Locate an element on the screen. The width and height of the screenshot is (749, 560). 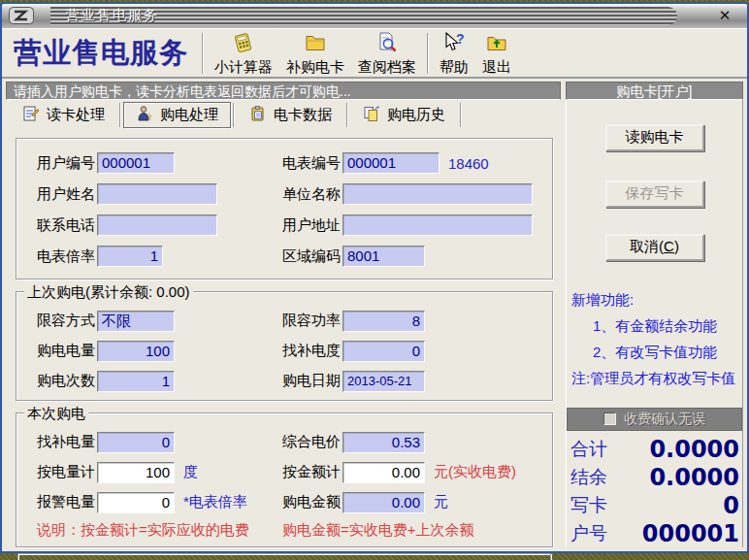
by-amount-input: 0.00 is located at coordinates (384, 473).